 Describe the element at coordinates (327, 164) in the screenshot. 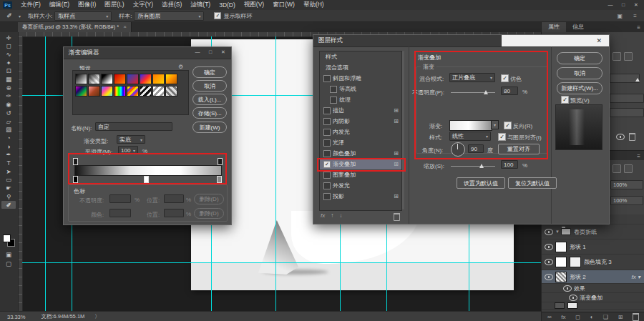

I see `style-checkbox: ✓` at that location.